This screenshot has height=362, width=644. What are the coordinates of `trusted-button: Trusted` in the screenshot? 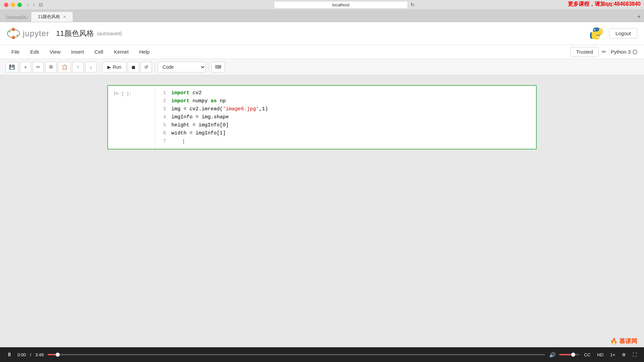 It's located at (584, 52).